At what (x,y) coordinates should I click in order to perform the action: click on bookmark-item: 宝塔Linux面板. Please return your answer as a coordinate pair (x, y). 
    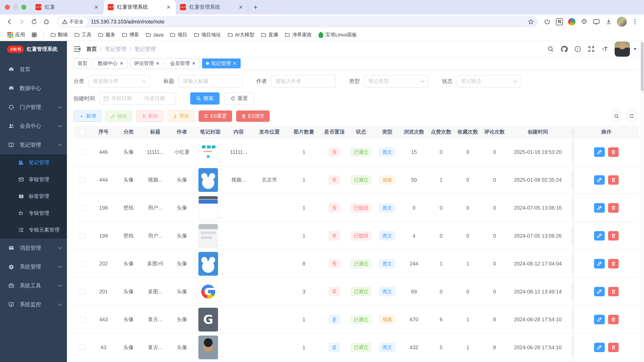
    Looking at the image, I should click on (338, 35).